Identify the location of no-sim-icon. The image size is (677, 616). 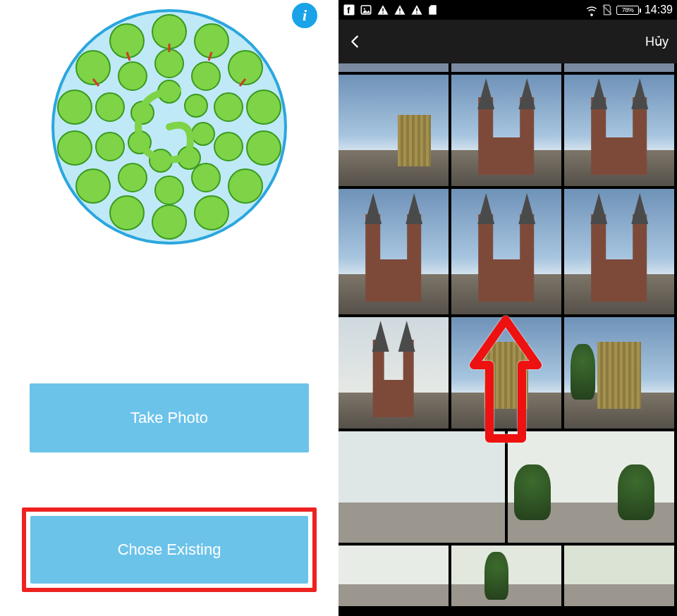
(607, 10).